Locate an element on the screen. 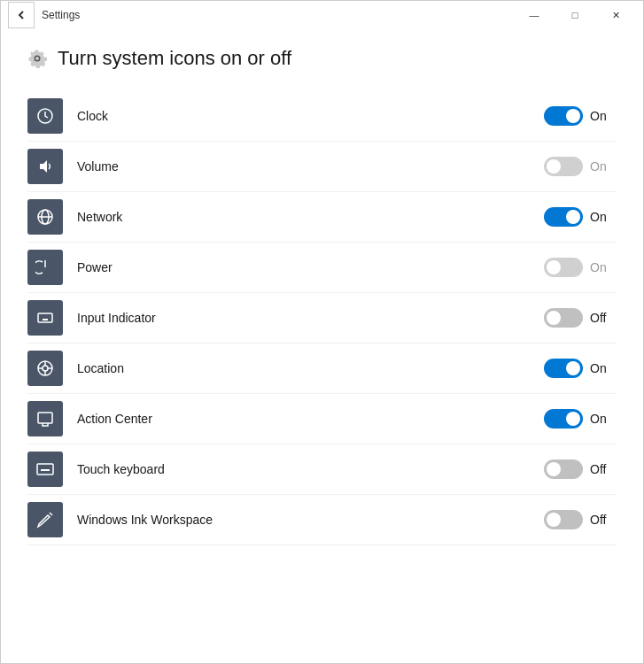 This screenshot has width=644, height=664. toggle-track-input-indicator is located at coordinates (563, 318).